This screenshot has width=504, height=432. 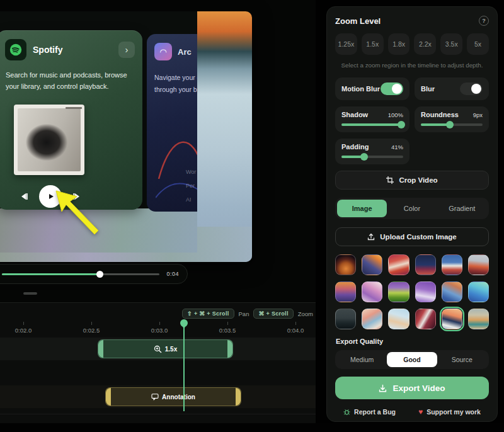 I want to click on playback-time: 0:04, so click(x=173, y=274).